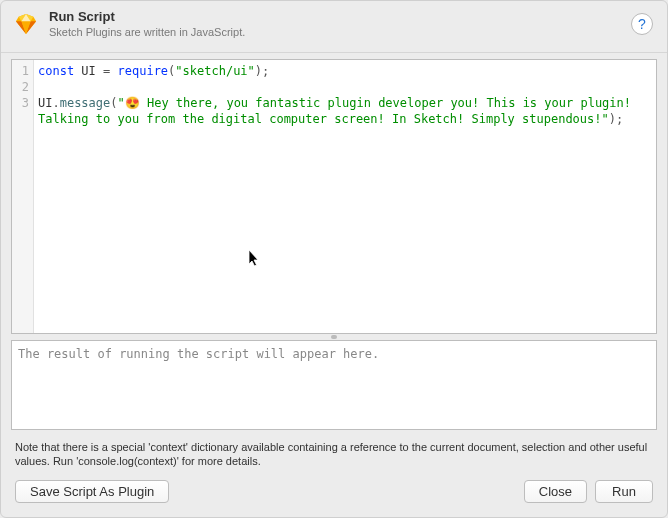 The image size is (668, 518). What do you see at coordinates (334, 27) in the screenshot?
I see `header: Run Script Sketch Plugins are written in…` at bounding box center [334, 27].